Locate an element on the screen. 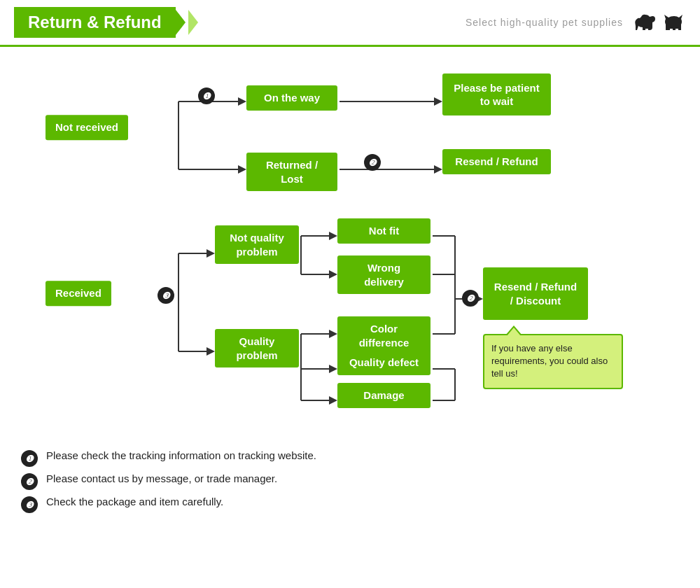 The image size is (700, 588). quality-defect-box: Quality defect is located at coordinates (384, 363).